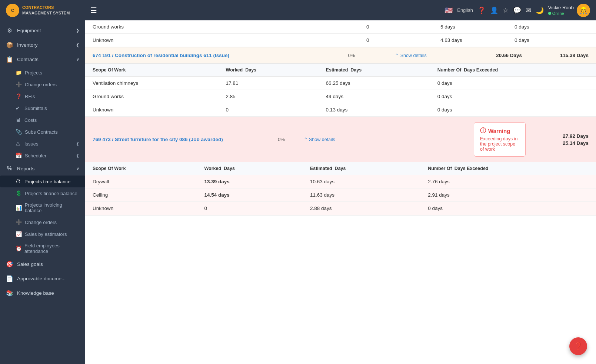 The image size is (596, 364). I want to click on sidebar-item-inventory: 📦 Inventory ❮, so click(43, 45).